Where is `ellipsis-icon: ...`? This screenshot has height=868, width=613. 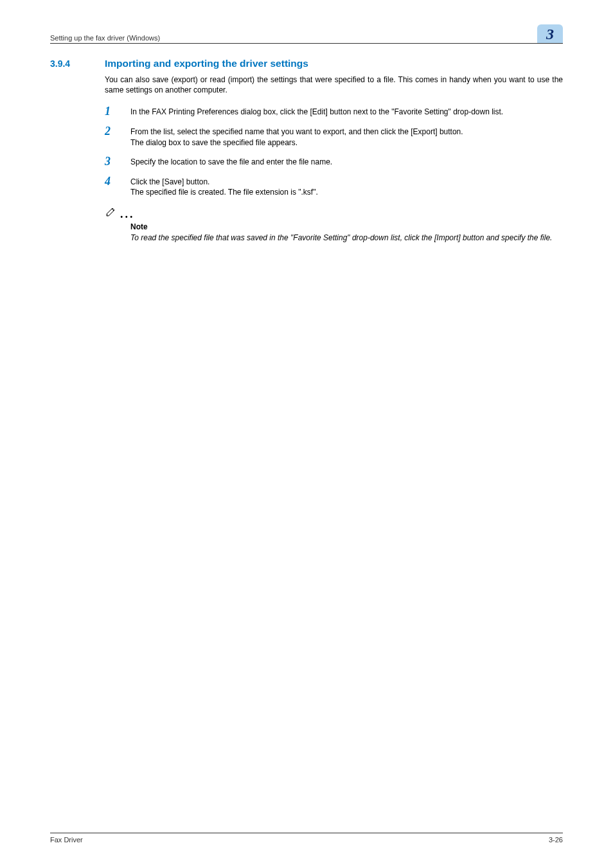 ellipsis-icon: ... is located at coordinates (127, 215).